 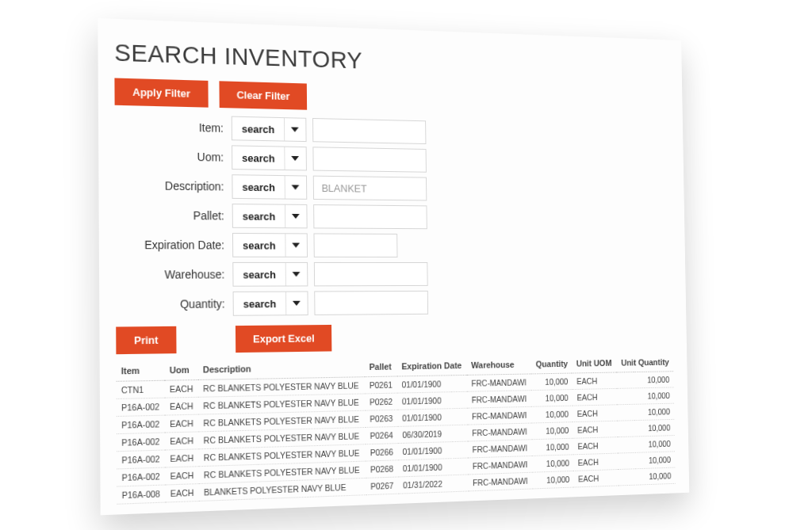 What do you see at coordinates (382, 435) in the screenshot?
I see `cell-pallet: P0264` at bounding box center [382, 435].